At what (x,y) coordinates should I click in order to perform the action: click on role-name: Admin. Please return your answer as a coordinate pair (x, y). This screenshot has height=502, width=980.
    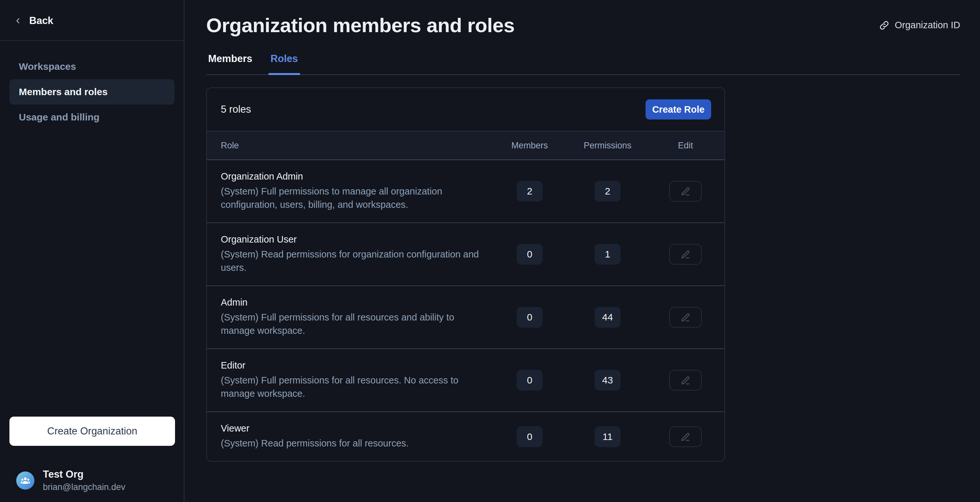
    Looking at the image, I should click on (356, 302).